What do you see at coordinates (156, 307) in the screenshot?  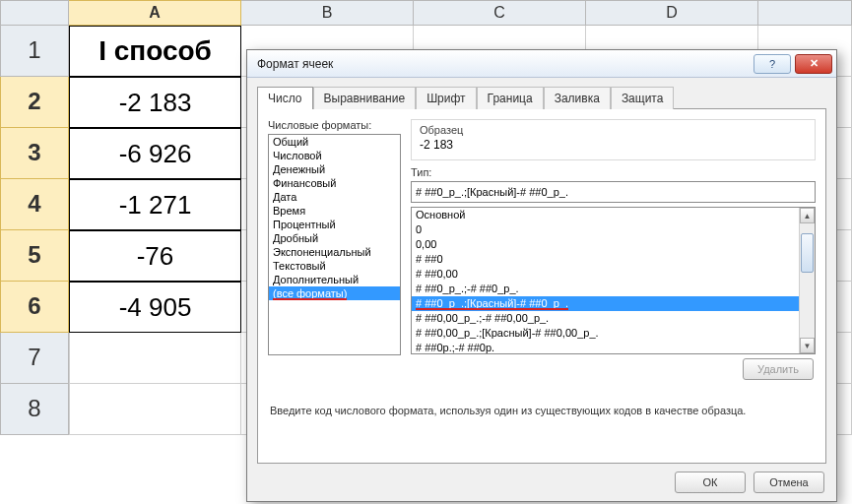 I see `cell-a6: -4 905` at bounding box center [156, 307].